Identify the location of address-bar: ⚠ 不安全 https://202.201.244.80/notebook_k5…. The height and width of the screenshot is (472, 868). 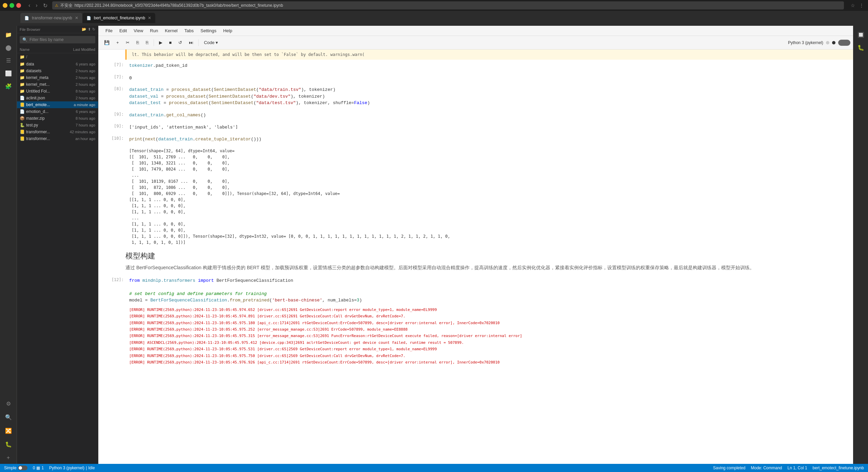
(448, 5).